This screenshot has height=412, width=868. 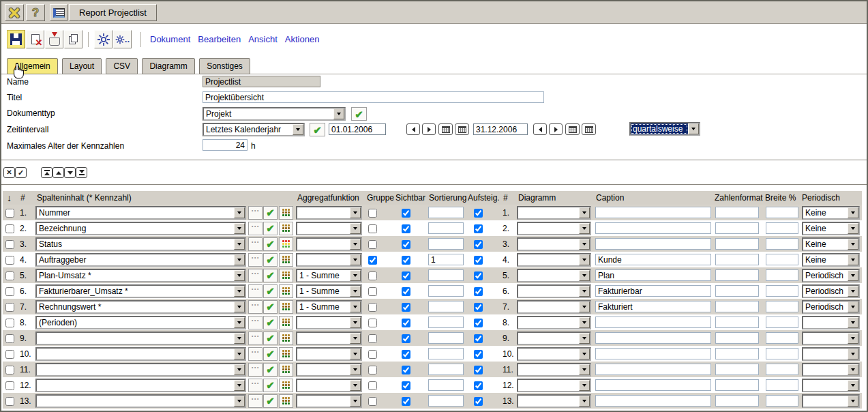 I want to click on column-content-select: (Perioden), so click(x=140, y=323).